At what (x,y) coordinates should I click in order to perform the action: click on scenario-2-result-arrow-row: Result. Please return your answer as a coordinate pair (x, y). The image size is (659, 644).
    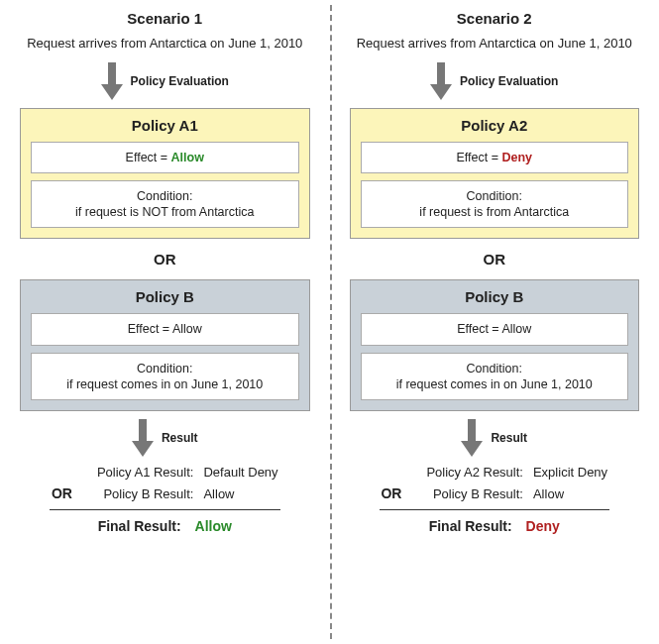
    Looking at the image, I should click on (494, 438).